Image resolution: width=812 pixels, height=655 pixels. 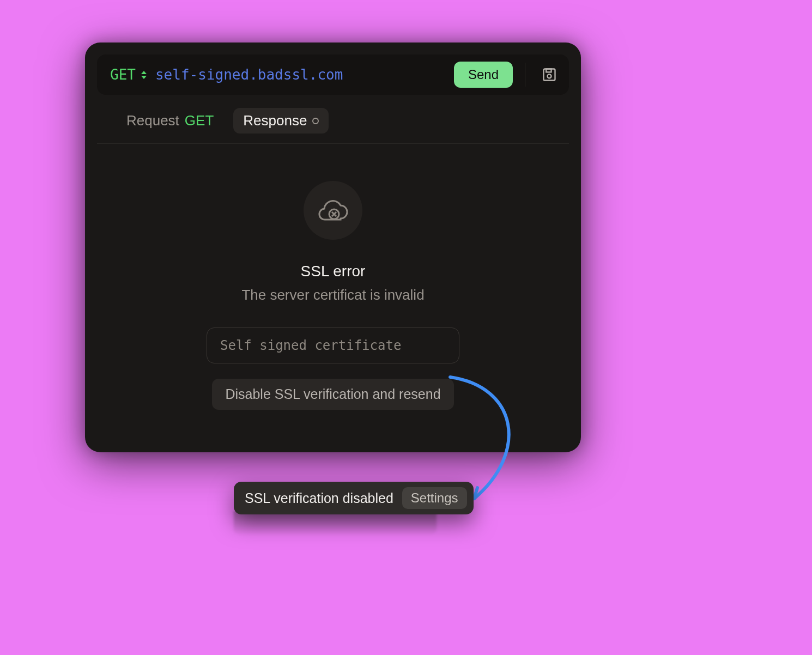 I want to click on disable-ssl-button: Disable SSL verification and resend, so click(x=332, y=395).